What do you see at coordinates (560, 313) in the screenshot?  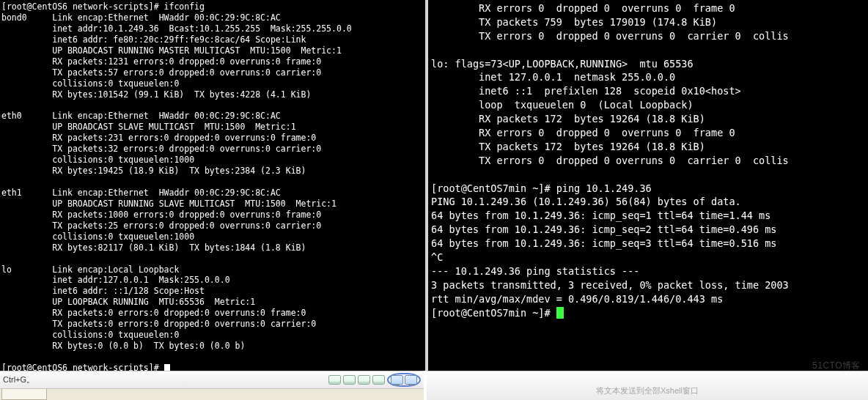 I see `cursor-right` at bounding box center [560, 313].